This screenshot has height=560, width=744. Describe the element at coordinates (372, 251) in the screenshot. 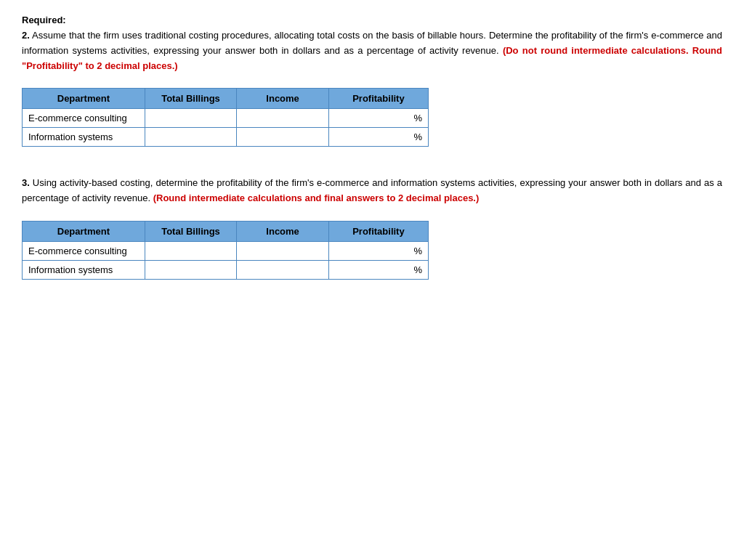

I see `q3-row1-profitability-input` at that location.